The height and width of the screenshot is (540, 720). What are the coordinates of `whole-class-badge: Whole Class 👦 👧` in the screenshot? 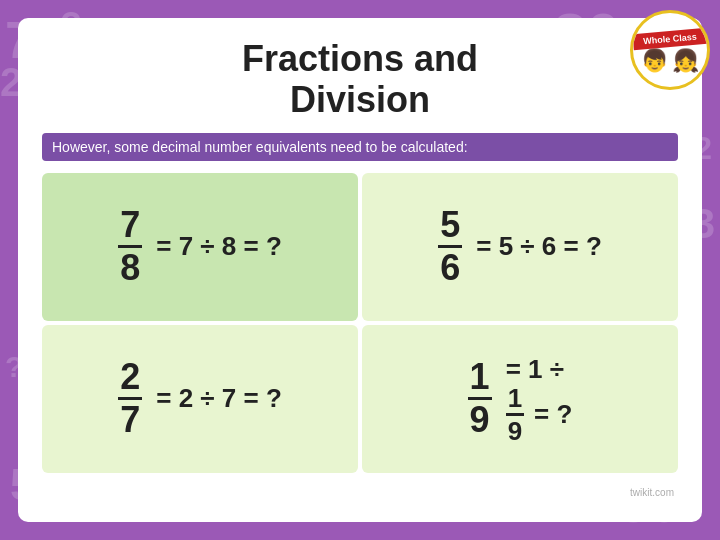 It's located at (670, 50).